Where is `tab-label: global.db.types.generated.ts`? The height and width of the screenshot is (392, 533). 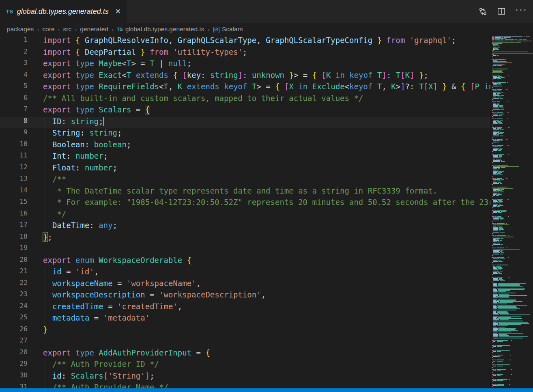
tab-label: global.db.types.generated.ts is located at coordinates (63, 11).